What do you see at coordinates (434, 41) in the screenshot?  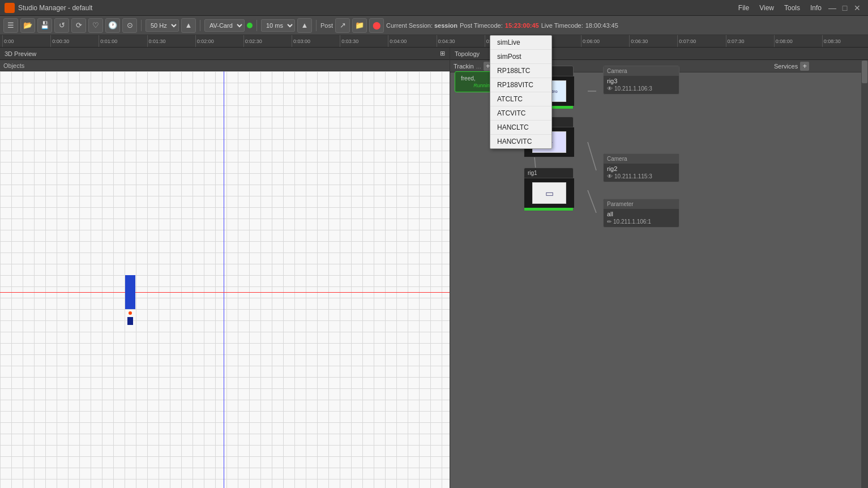 I see `timeline-ruler: 0:000:00:300:01:000:01:300:02:000:02:300…` at bounding box center [434, 41].